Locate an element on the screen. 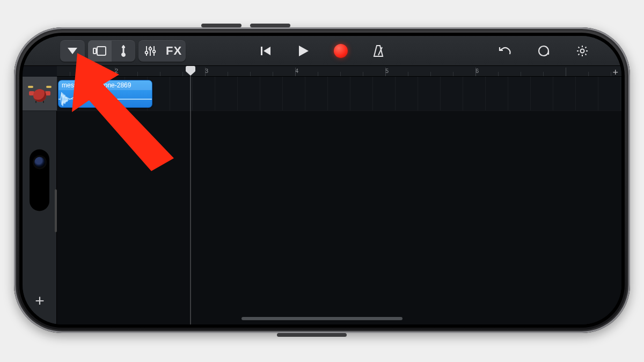 The width and height of the screenshot is (644, 362). drums-instrument-icon is located at coordinates (40, 94).